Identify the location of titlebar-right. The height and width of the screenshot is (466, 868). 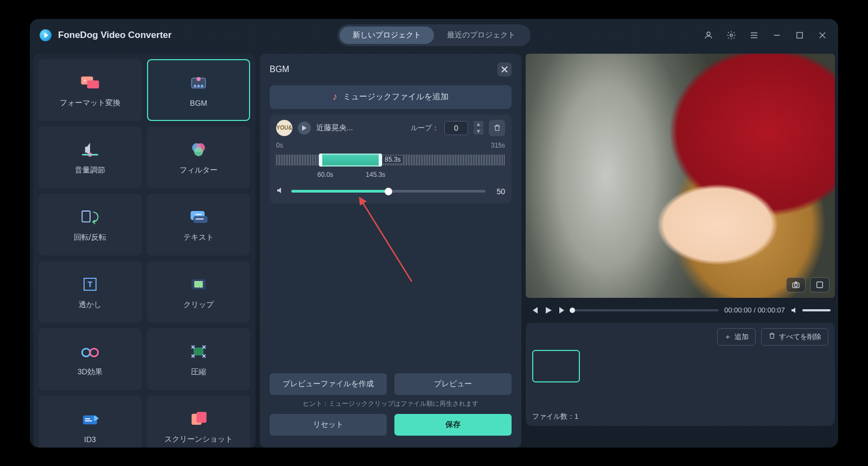
(765, 35).